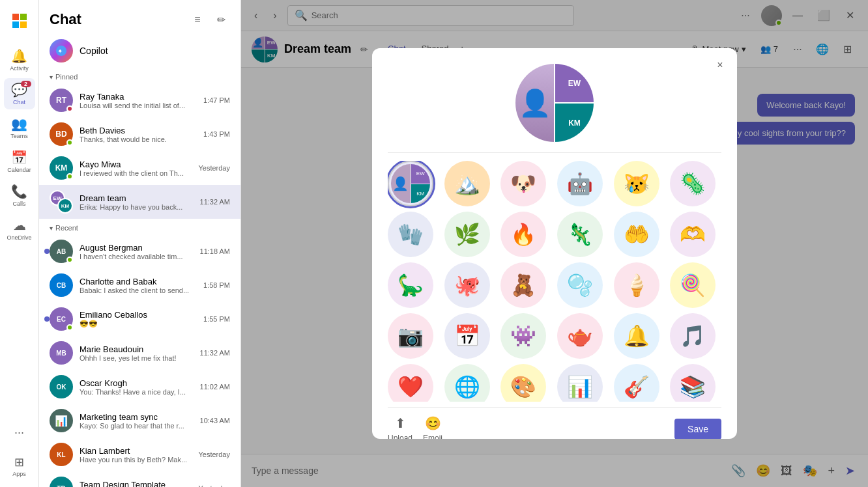  Describe the element at coordinates (139, 454) in the screenshot. I see `chat-item-kian: KL Kian Lambert Have you run this by Bet…` at that location.